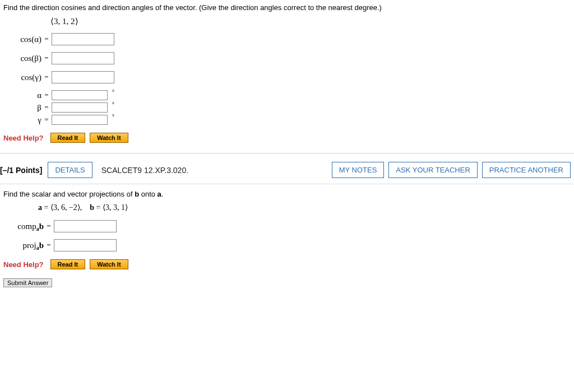 This screenshot has height=392, width=574. Describe the element at coordinates (94, 170) in the screenshot. I see `q2-header-left: [–/1 Points] DETAILS SCALCET9 12.XP.3.02…` at that location.